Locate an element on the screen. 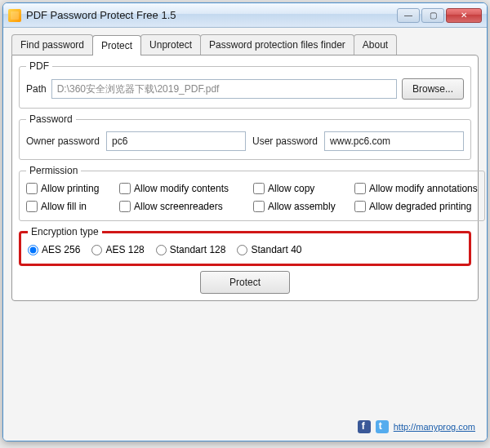  radio-standart-40: Standart 40 is located at coordinates (270, 250).